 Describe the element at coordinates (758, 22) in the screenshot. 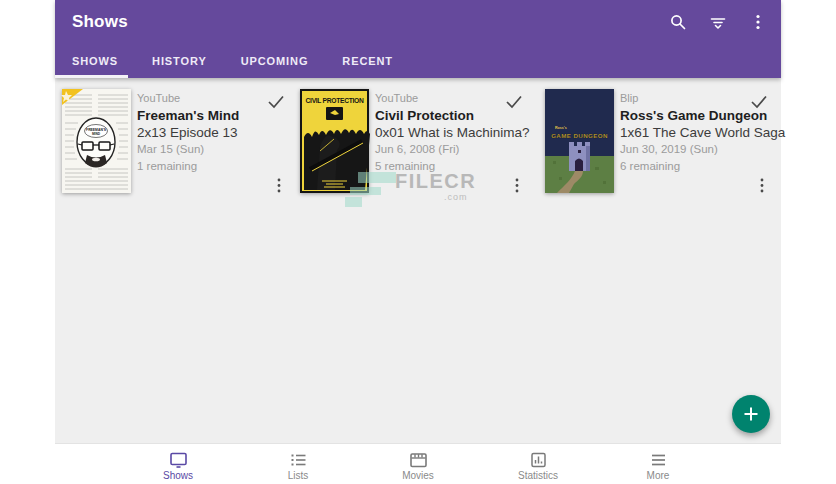

I see `overflow-icon` at that location.